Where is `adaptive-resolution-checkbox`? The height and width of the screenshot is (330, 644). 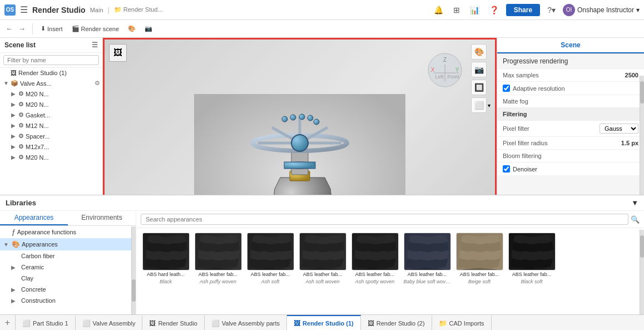
adaptive-resolution-checkbox is located at coordinates (506, 88).